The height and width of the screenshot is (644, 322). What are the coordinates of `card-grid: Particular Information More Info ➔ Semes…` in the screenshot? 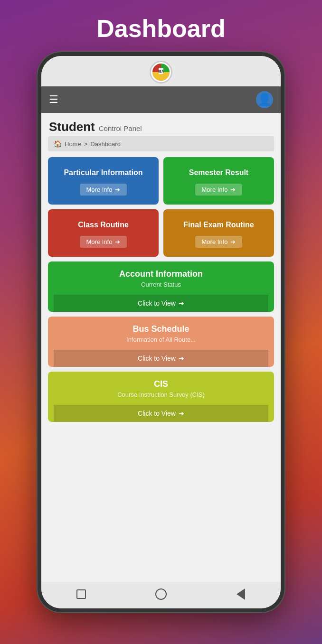 It's located at (161, 209).